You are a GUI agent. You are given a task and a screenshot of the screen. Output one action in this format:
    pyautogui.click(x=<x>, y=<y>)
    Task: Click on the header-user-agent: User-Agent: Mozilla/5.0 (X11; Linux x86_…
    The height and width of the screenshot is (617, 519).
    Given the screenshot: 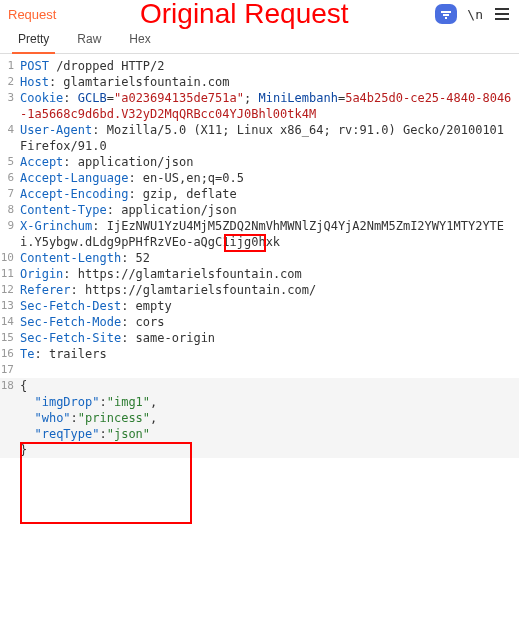 What is the action you would take?
    pyautogui.click(x=270, y=138)
    